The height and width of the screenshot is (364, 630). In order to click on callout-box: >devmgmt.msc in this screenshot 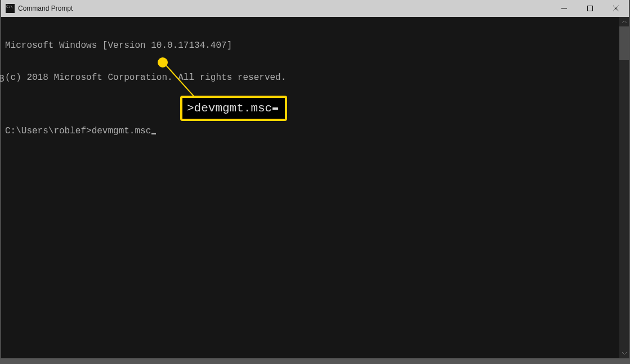, I will do `click(234, 108)`.